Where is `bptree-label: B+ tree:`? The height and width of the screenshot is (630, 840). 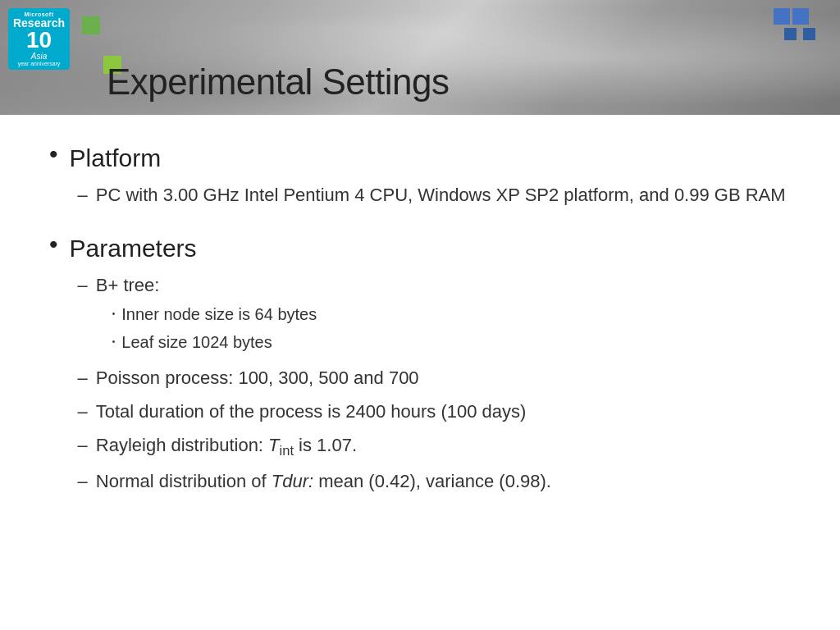 bptree-label: B+ tree: is located at coordinates (128, 285).